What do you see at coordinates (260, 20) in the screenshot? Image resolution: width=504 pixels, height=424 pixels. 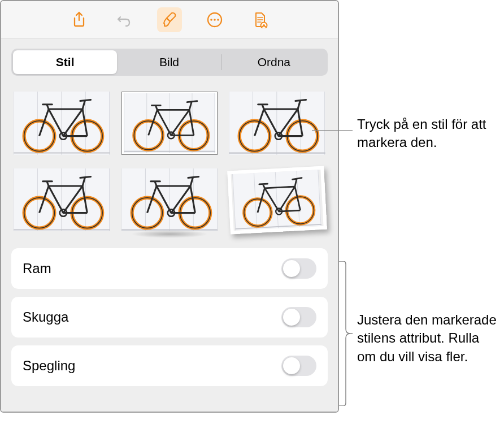 I see `document-settings-button` at bounding box center [260, 20].